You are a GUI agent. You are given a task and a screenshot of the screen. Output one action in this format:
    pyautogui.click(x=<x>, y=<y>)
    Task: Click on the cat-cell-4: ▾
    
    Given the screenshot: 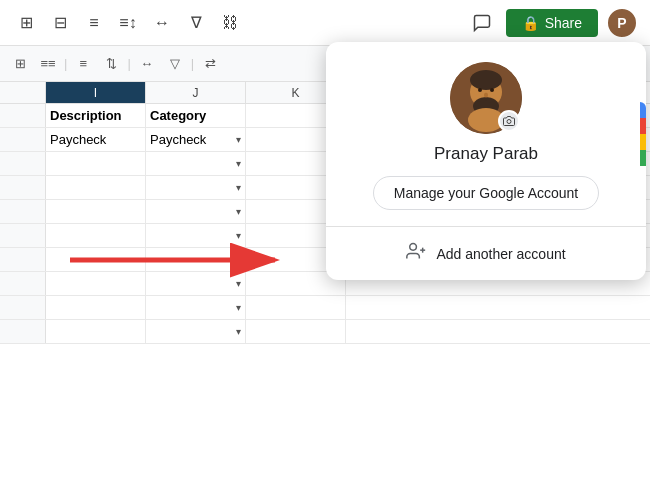 What is the action you would take?
    pyautogui.click(x=196, y=212)
    